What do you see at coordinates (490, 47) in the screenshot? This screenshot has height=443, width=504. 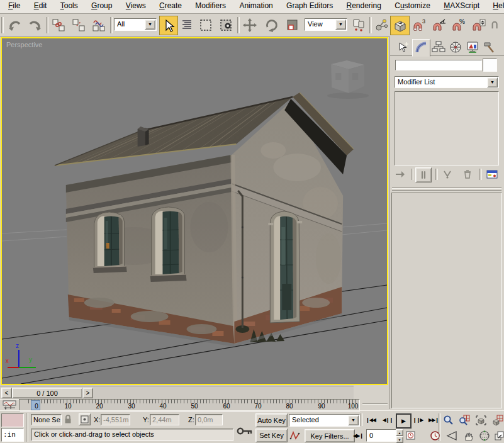 I see `tab-utilities` at bounding box center [490, 47].